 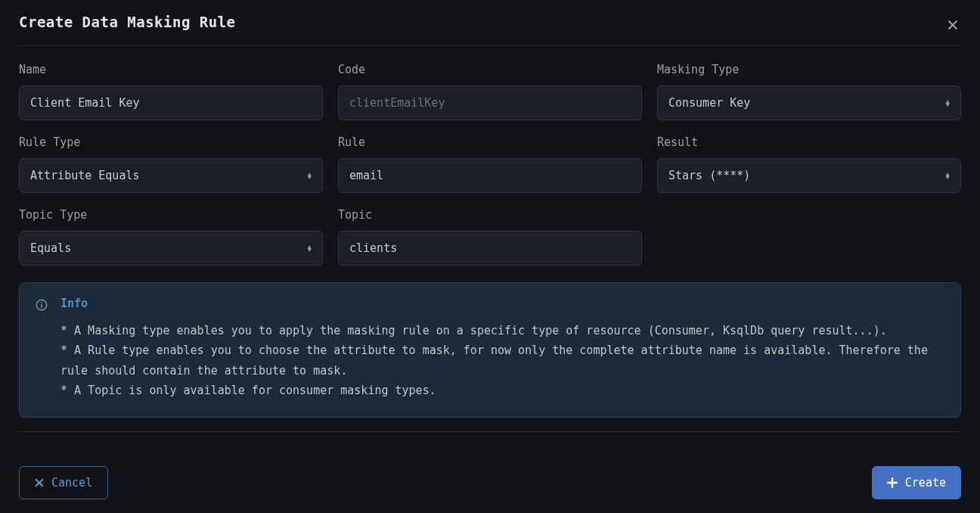 What do you see at coordinates (809, 70) in the screenshot?
I see `masking-type-label: Masking Type` at bounding box center [809, 70].